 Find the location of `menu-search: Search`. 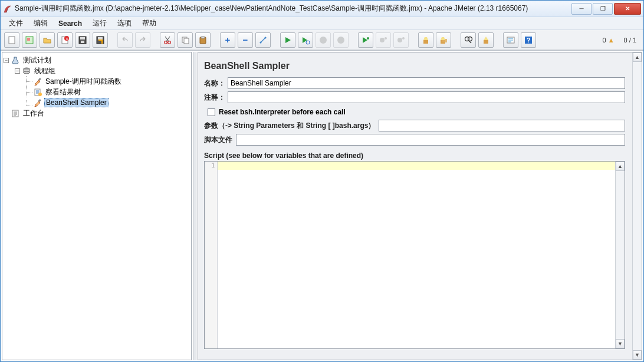

menu-search: Search is located at coordinates (70, 24).